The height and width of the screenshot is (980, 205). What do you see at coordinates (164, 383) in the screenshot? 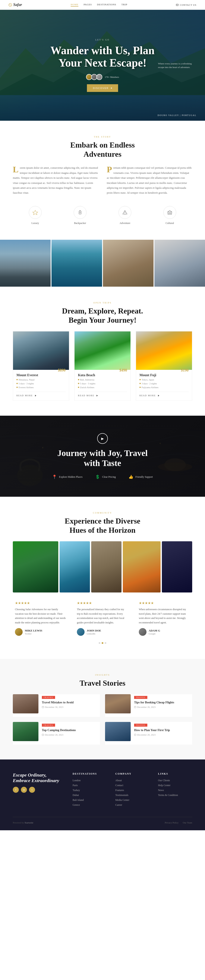
I see `trip-duration-fuji: 3 days · 2 nights` at bounding box center [164, 383].